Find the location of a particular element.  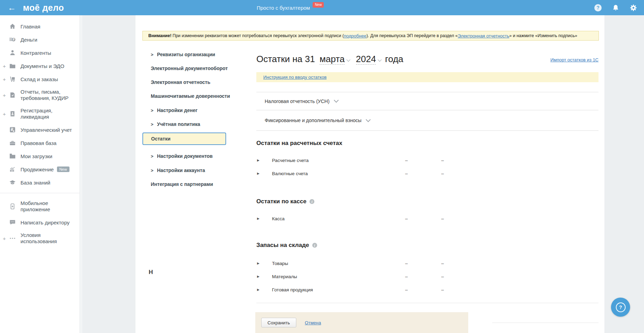

submenu-item-accounting-policy: > Учётная политика is located at coordinates (171, 124).